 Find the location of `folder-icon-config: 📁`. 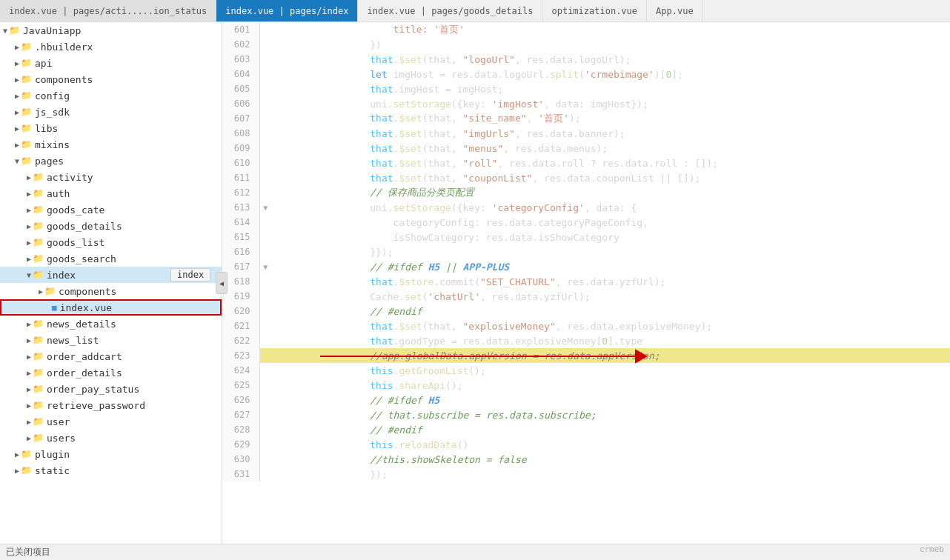

folder-icon-config: 📁 is located at coordinates (27, 96).